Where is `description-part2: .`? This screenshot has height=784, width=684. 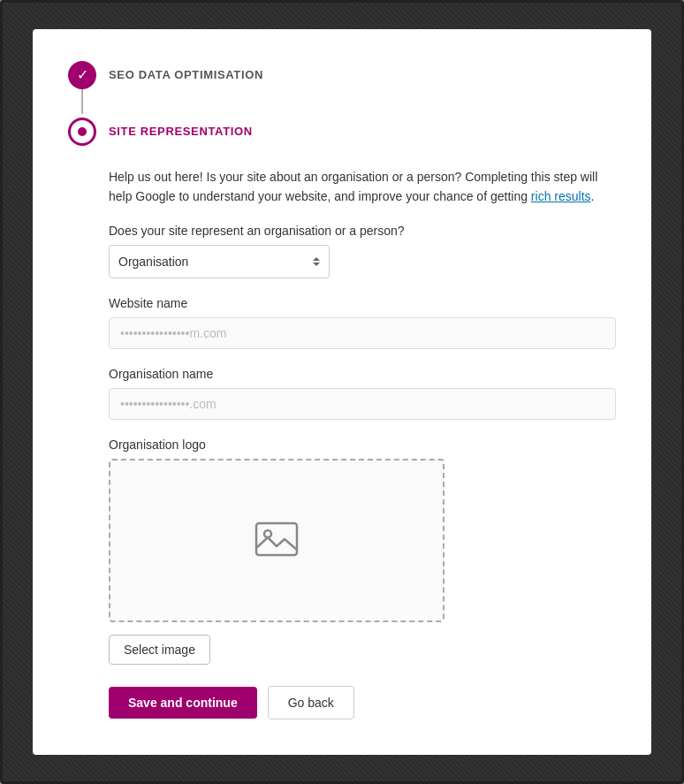
description-part2: . is located at coordinates (593, 196).